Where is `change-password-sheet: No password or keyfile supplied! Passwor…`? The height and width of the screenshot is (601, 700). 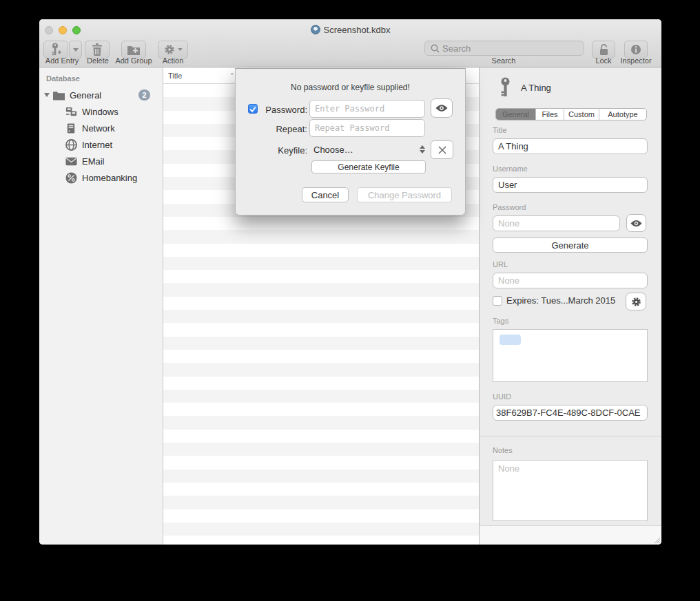 change-password-sheet: No password or keyfile supplied! Passwor… is located at coordinates (350, 142).